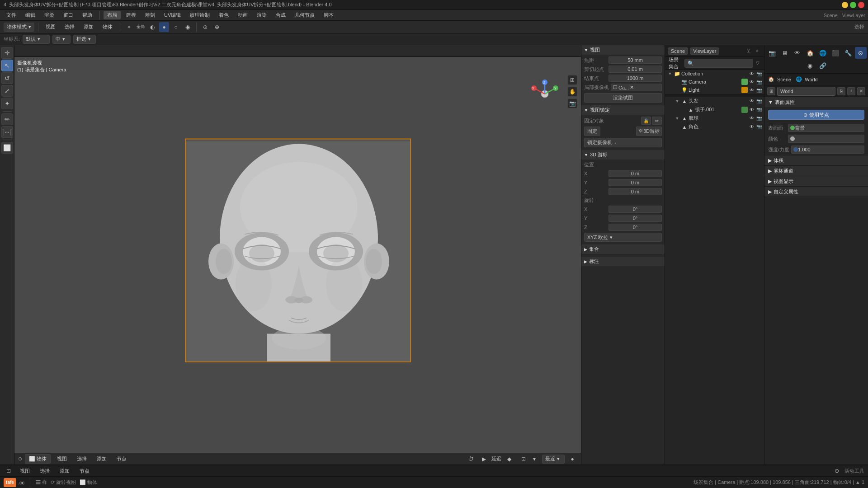 This screenshot has height=488, width=868. I want to click on workspace-uv: UV编辑, so click(173, 15).